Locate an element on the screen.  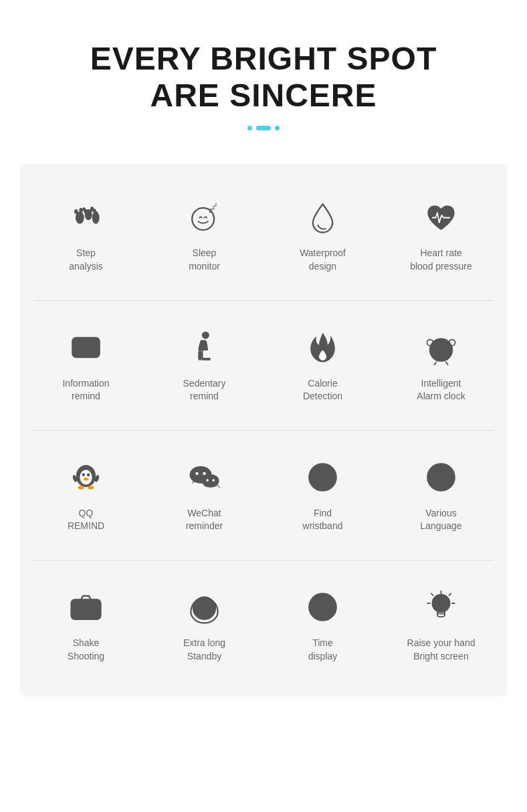
drop-icon is located at coordinates (323, 217).